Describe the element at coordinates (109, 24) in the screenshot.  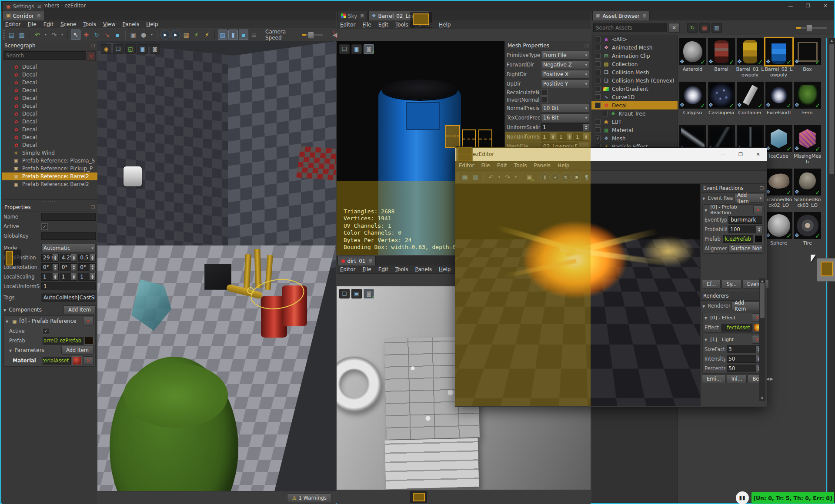
I see `menu-item: View` at that location.